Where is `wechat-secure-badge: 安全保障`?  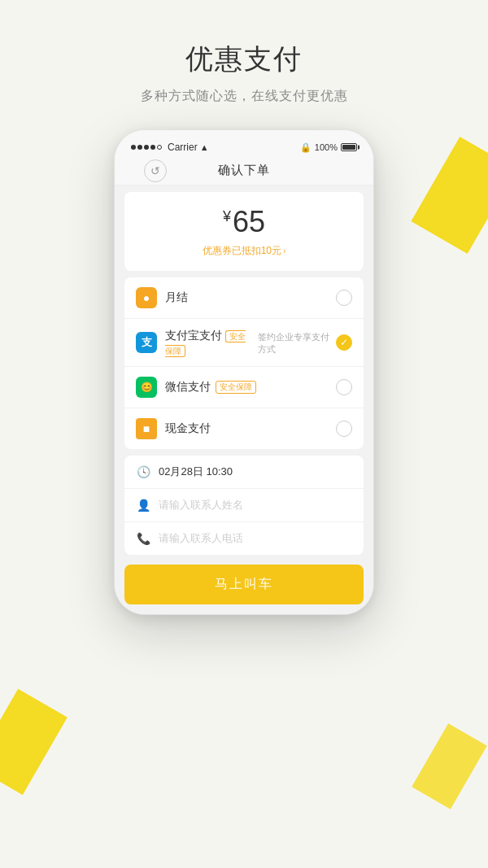 wechat-secure-badge: 安全保障 is located at coordinates (236, 387).